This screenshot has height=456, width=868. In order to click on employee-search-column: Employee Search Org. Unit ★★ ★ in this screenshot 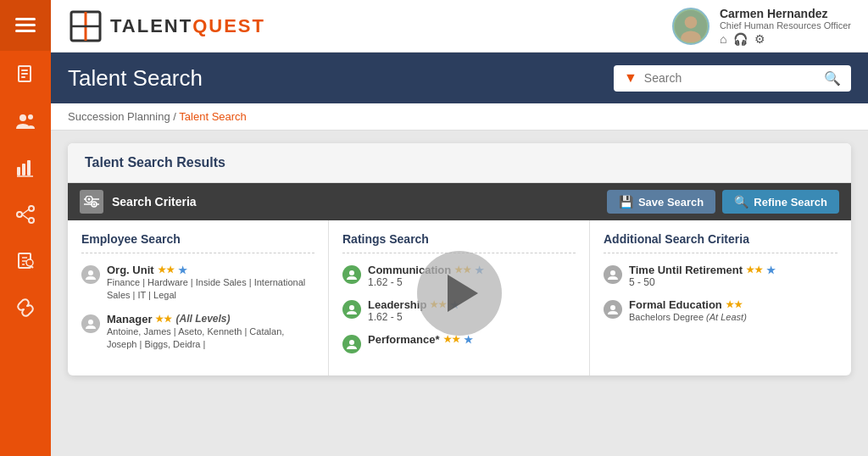, I will do `click(198, 298)`.